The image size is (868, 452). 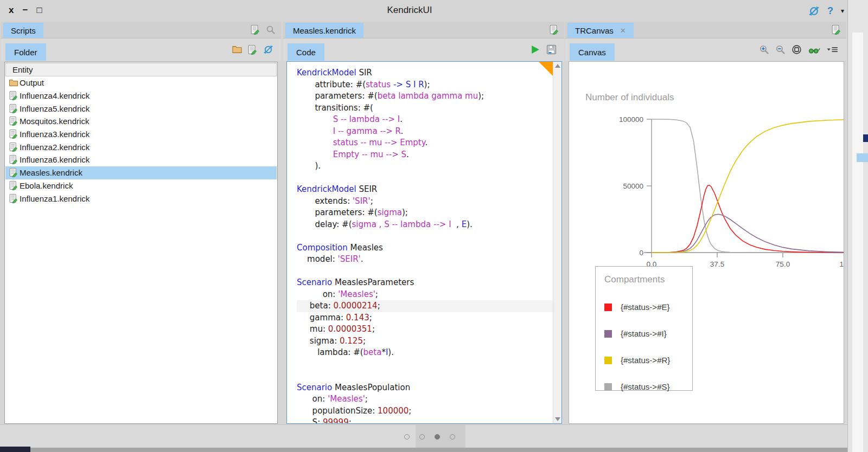 What do you see at coordinates (425, 225) in the screenshot?
I see `code-line: delay: #(sigma , S -- lambda --> I , E).` at bounding box center [425, 225].